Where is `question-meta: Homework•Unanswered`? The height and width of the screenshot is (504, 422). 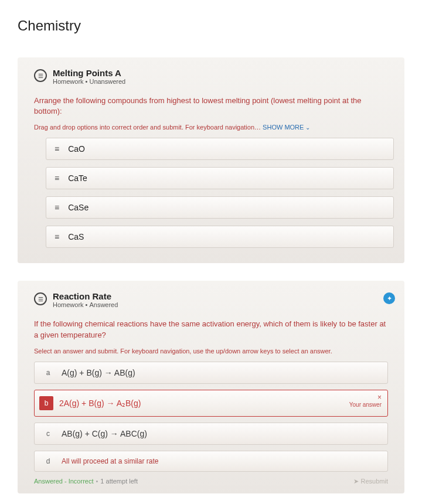
question-meta: Homework•Unanswered is located at coordinates (220, 81).